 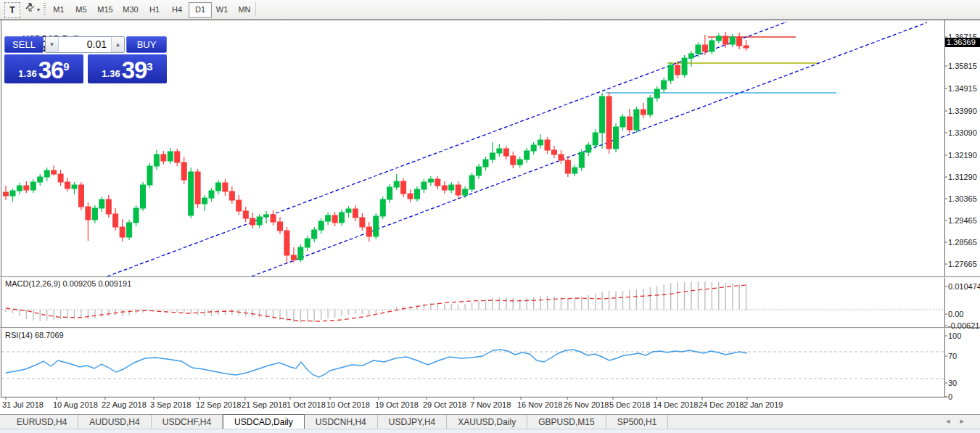 What do you see at coordinates (490, 405) in the screenshot?
I see `time-axis-label: 7 Nov 2018` at bounding box center [490, 405].